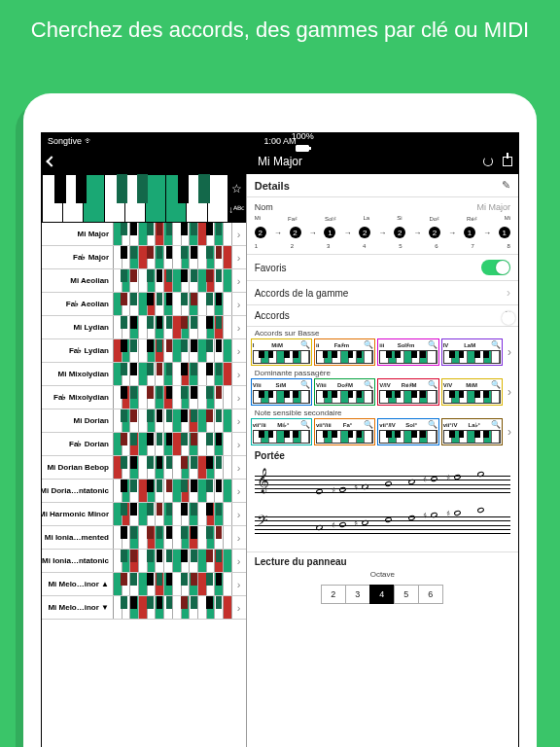 This screenshot has width=560, height=747. Describe the element at coordinates (254, 345) in the screenshot. I see `chord-degree: I` at that location.